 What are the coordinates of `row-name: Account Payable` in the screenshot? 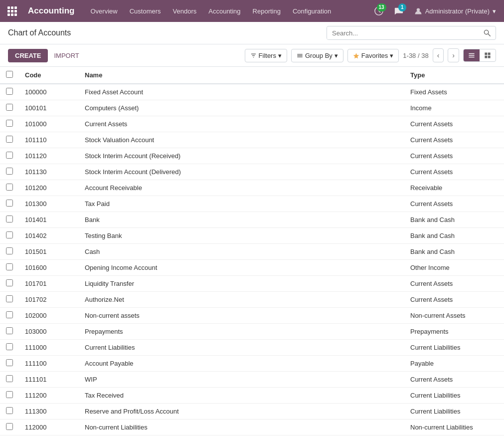 It's located at (241, 364).